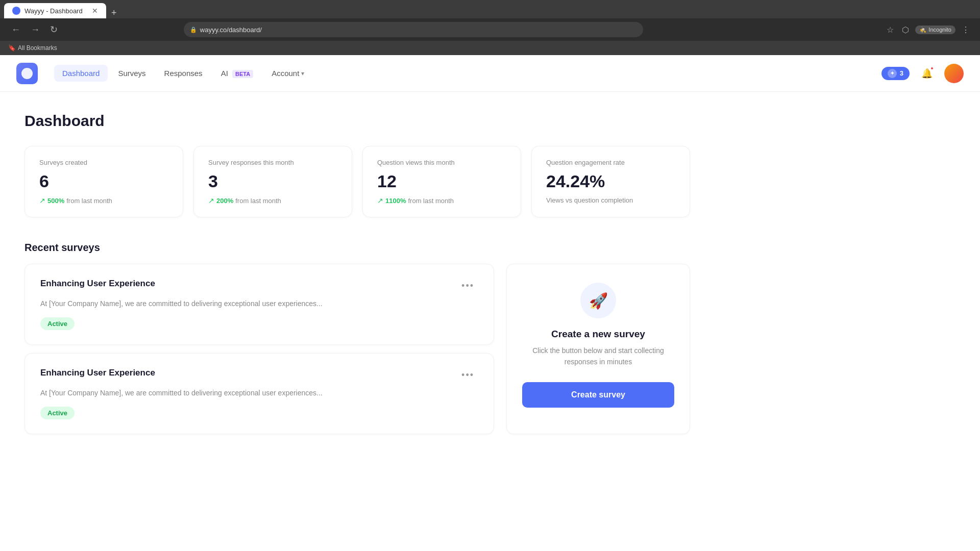  I want to click on credits-badge: ✦ 3, so click(895, 73).